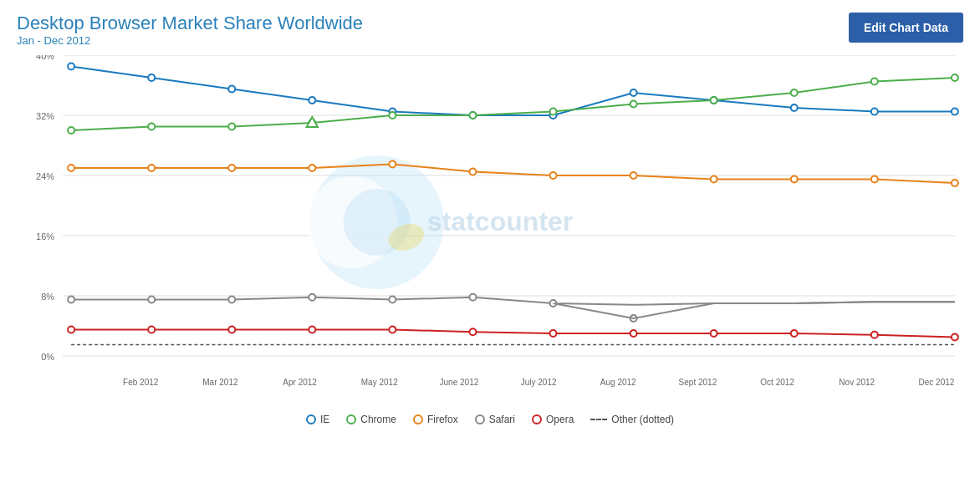 The width and height of the screenshot is (980, 493). What do you see at coordinates (490, 30) in the screenshot?
I see `chart-header: Desktop Browser Market Share Worldwide J…` at bounding box center [490, 30].